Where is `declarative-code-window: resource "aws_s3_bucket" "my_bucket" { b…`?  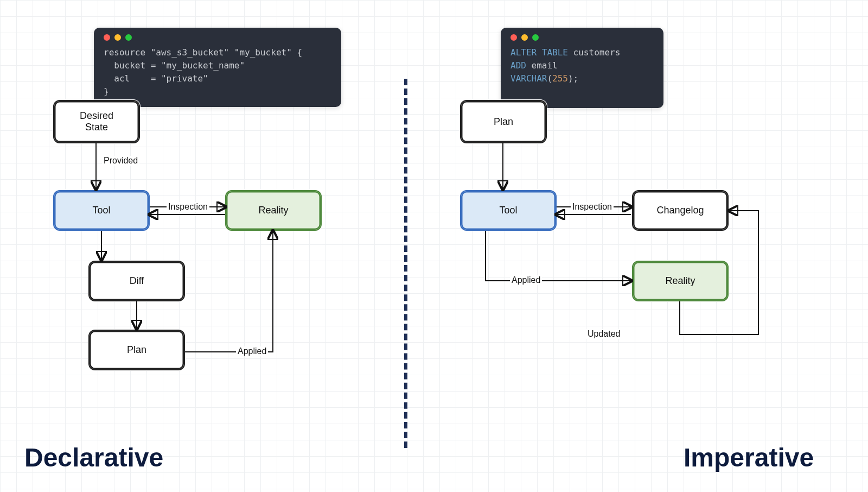 declarative-code-window: resource "aws_s3_bucket" "my_bucket" { b… is located at coordinates (218, 67).